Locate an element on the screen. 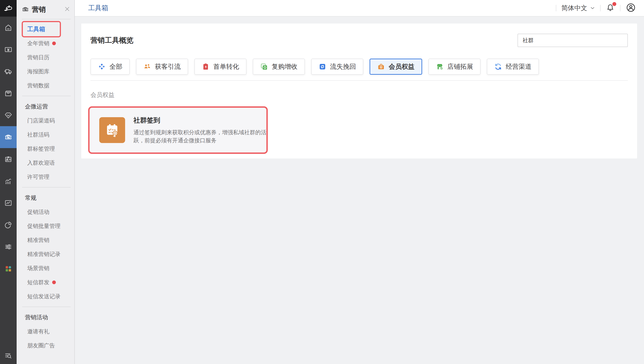  wolf-logo-icon is located at coordinates (8, 8).